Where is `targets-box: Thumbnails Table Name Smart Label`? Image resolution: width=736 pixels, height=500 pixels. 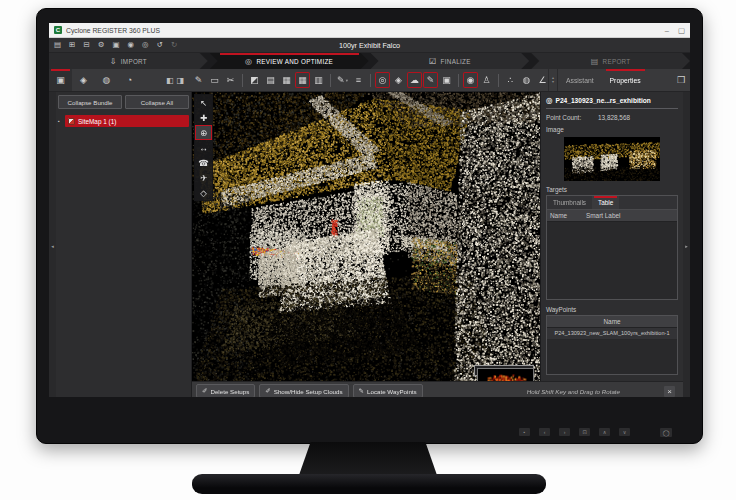
targets-box: Thumbnails Table Name Smart Label is located at coordinates (612, 248).